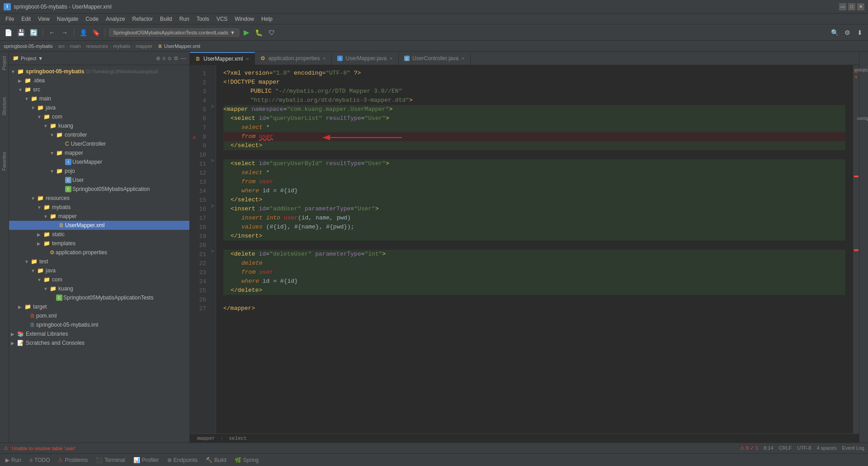 Image resolution: width=868 pixels, height=466 pixels. What do you see at coordinates (10, 19) in the screenshot?
I see `menu-file: File` at bounding box center [10, 19].